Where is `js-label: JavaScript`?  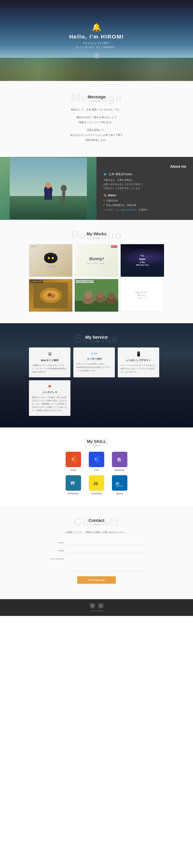 js-label: JavaScript is located at coordinates (96, 494).